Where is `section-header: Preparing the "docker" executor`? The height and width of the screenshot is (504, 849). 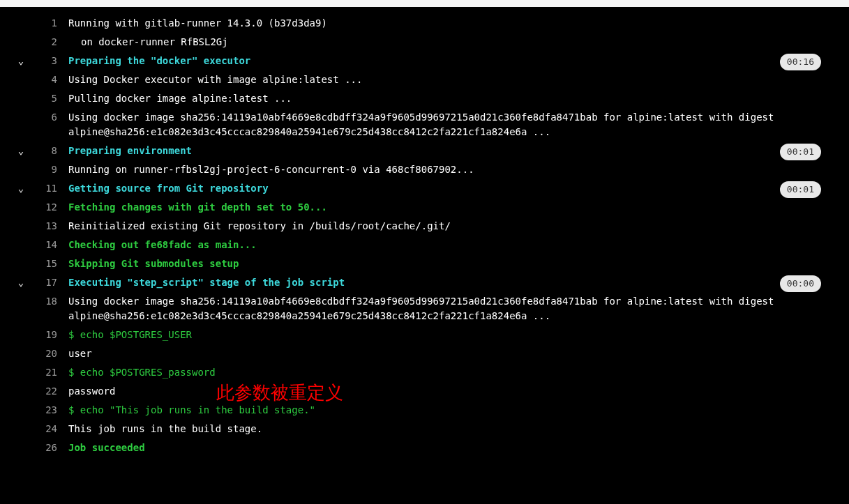
section-header: Preparing the "docker" executor is located at coordinates (452, 61).